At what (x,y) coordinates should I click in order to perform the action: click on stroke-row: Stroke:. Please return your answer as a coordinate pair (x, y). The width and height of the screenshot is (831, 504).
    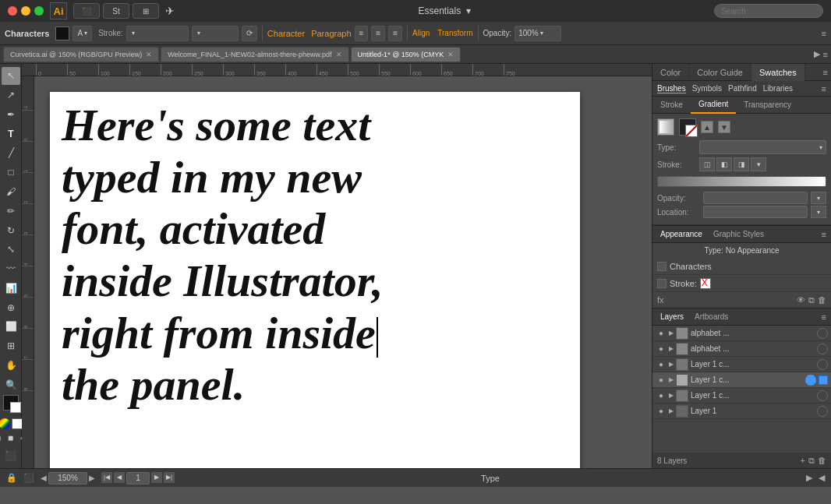
    Looking at the image, I should click on (742, 284).